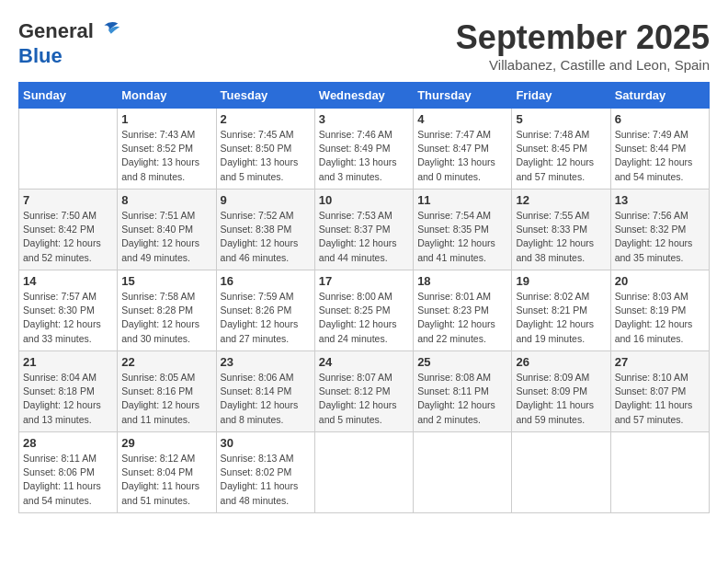 This screenshot has width=728, height=563. I want to click on day-info: Sunrise: 8:08 AMSunset: 8:11 PMDaylight:…, so click(462, 399).